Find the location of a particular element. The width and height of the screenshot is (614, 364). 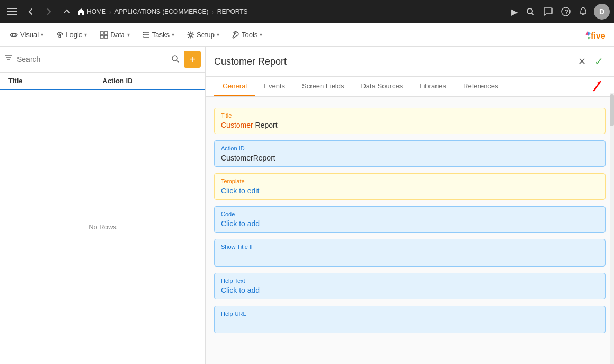

scrollbar-track is located at coordinates (612, 229).